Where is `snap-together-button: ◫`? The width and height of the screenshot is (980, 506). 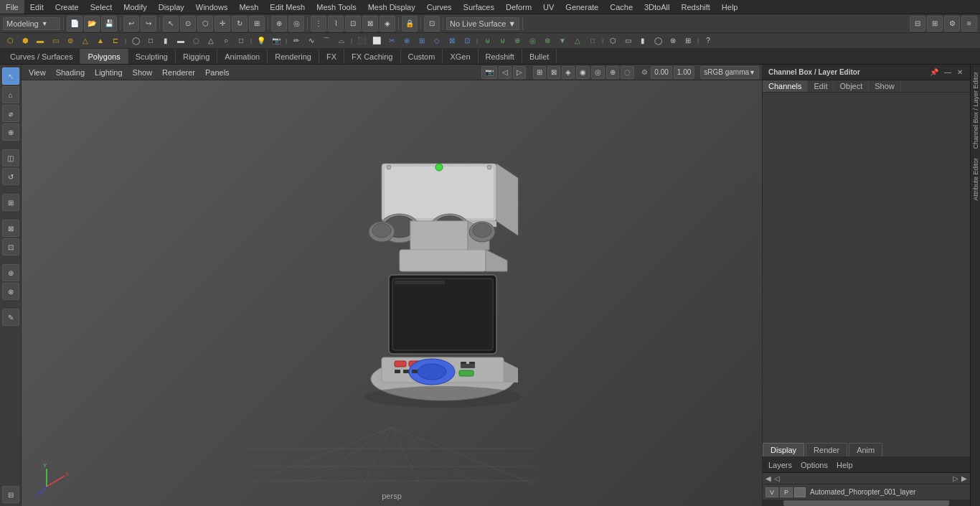
snap-together-button: ◫ is located at coordinates (11, 158).